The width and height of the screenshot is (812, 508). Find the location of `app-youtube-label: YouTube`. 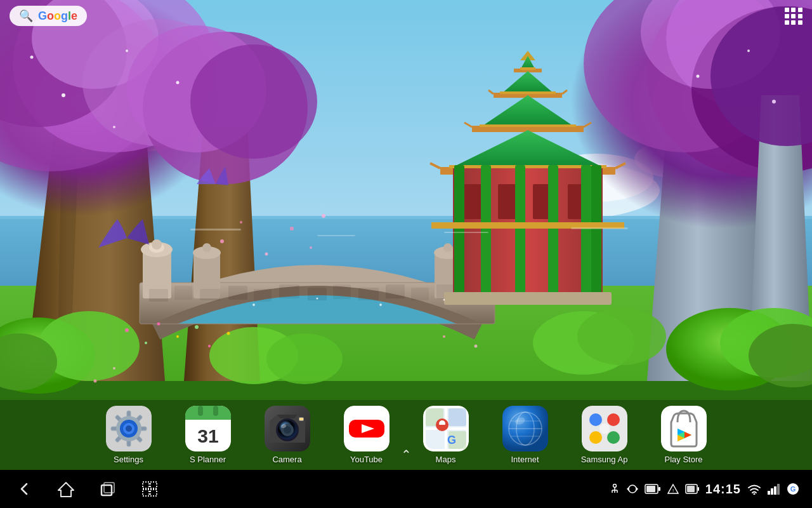

app-youtube-label: YouTube is located at coordinates (367, 460).